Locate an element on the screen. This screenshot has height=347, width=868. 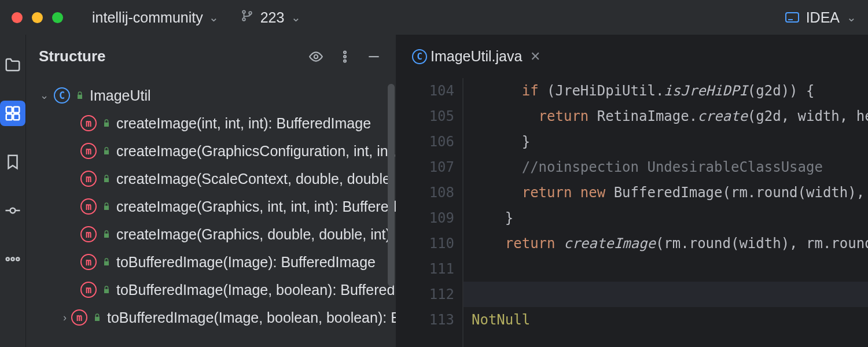
titlebar: intellij-community ⌄ 223 ⌄ IDEA ⌄ is located at coordinates (434, 17).